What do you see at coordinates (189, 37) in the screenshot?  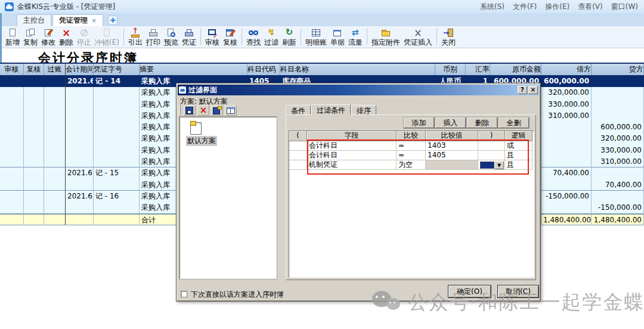 I see `toolbar-button-voucher-print: 凭证` at bounding box center [189, 37].